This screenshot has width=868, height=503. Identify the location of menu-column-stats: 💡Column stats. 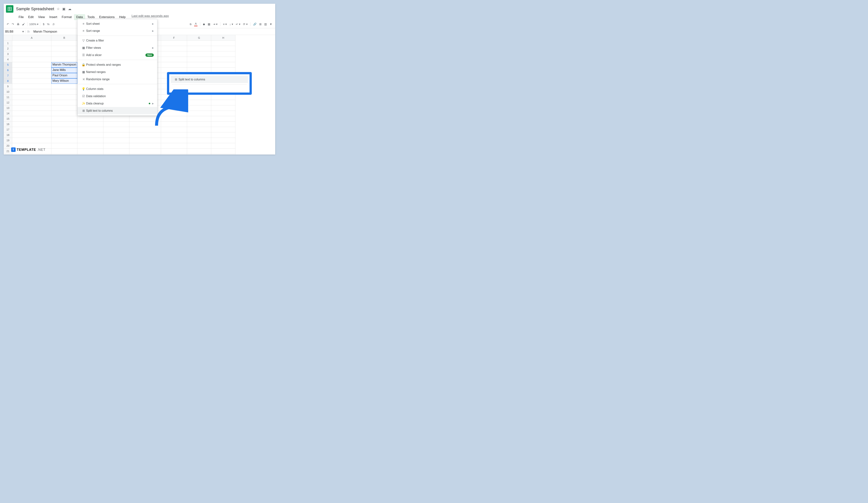
(117, 89).